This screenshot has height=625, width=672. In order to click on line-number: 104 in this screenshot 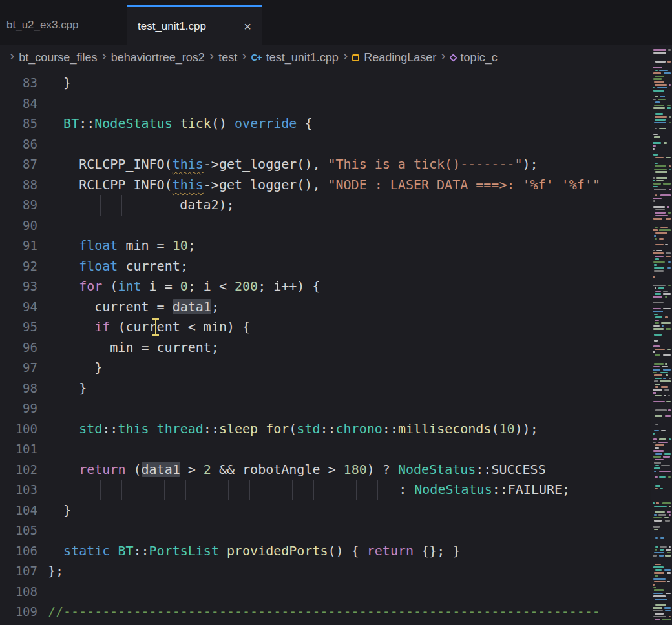, I will do `click(24, 511)`.